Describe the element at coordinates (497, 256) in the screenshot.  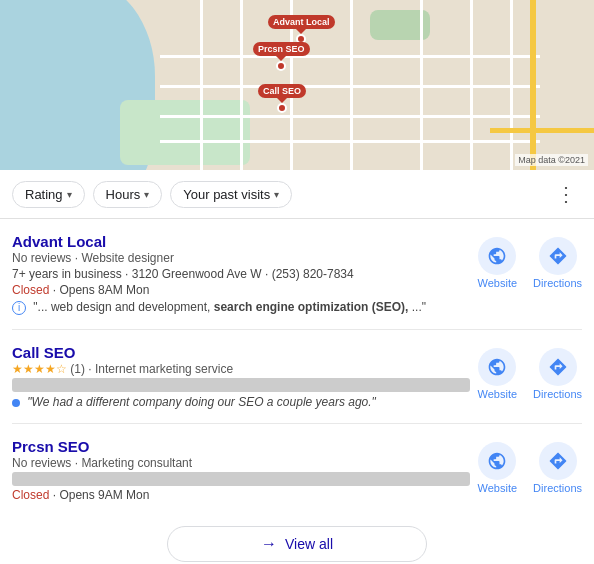
I see `website-icon` at that location.